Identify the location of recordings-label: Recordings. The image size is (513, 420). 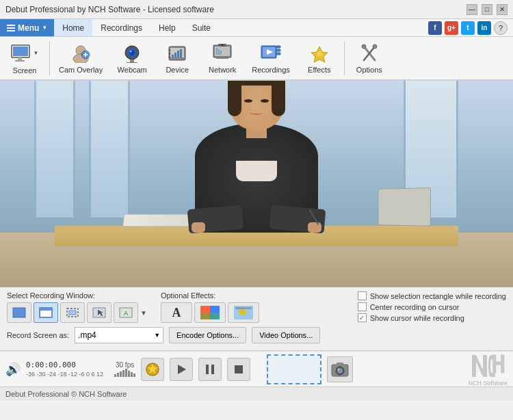
(271, 70).